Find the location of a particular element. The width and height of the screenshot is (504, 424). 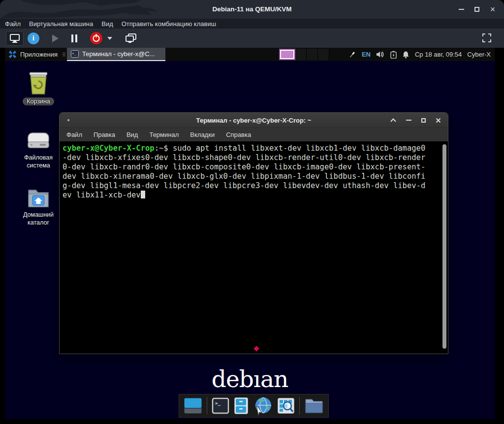

file-cabinet-icon is located at coordinates (241, 406).